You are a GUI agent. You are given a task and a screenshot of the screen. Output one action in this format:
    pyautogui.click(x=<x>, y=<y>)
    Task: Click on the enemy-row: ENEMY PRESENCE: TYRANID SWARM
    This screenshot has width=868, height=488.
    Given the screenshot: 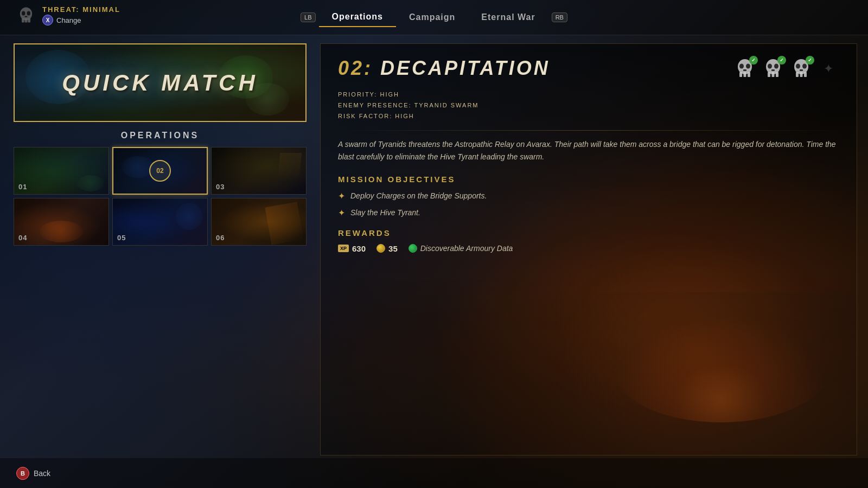 What is the action you would take?
    pyautogui.click(x=589, y=106)
    